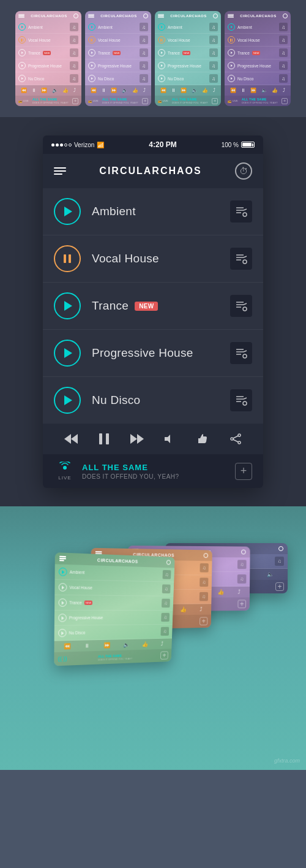 The image size is (306, 868). I want to click on track-row-nu-disco: Nu Disco, so click(153, 400).